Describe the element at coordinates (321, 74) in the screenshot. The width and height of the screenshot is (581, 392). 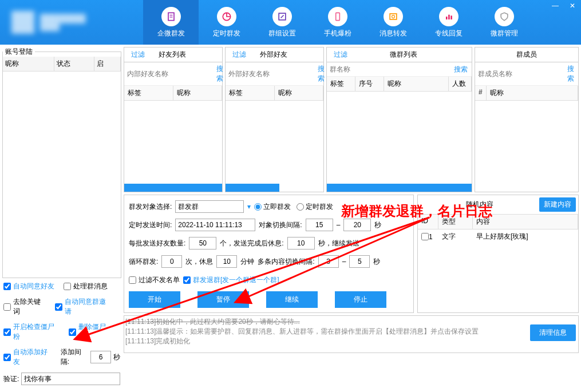
I see `external-search-button: 搜索` at that location.